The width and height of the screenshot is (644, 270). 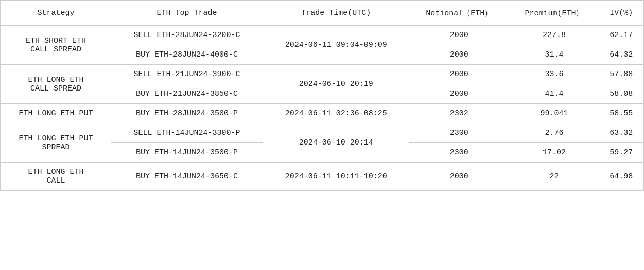 What do you see at coordinates (621, 13) in the screenshot?
I see `header-iv: IV(%)` at bounding box center [621, 13].